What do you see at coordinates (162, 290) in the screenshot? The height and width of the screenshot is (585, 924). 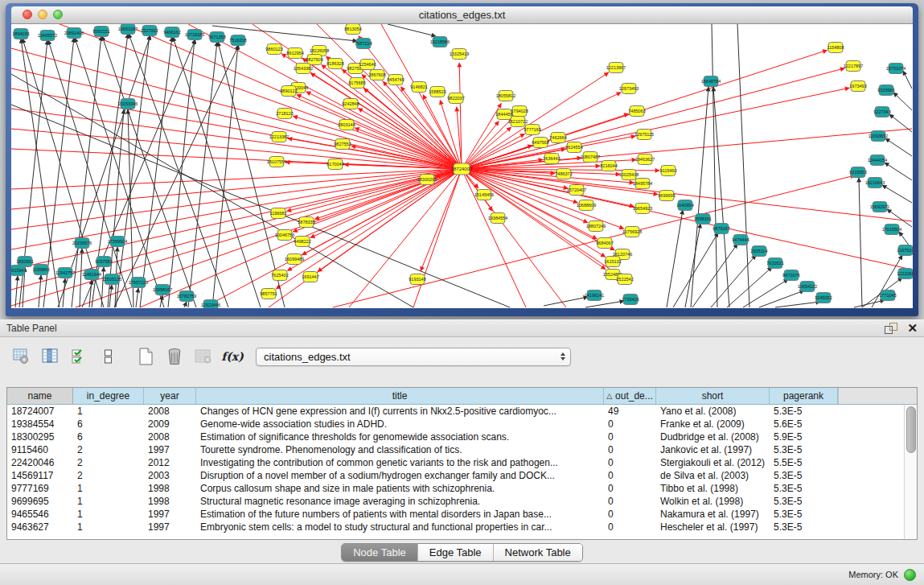 I see `graph-node: 10958167` at bounding box center [162, 290].